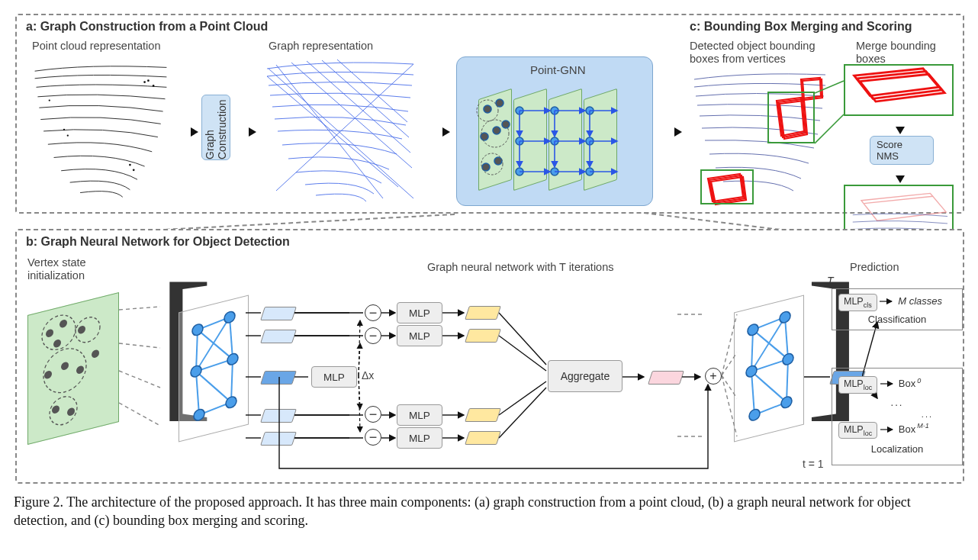 Image resolution: width=978 pixels, height=560 pixels. What do you see at coordinates (857, 302) in the screenshot?
I see `mlp-cls-box: MLPcls` at bounding box center [857, 302].